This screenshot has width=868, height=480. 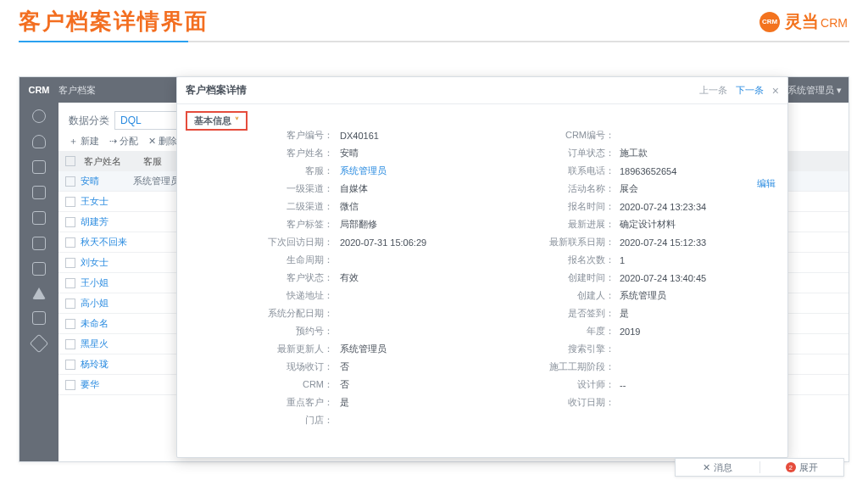 I want to click on field-label: CRM：, so click(x=258, y=385).